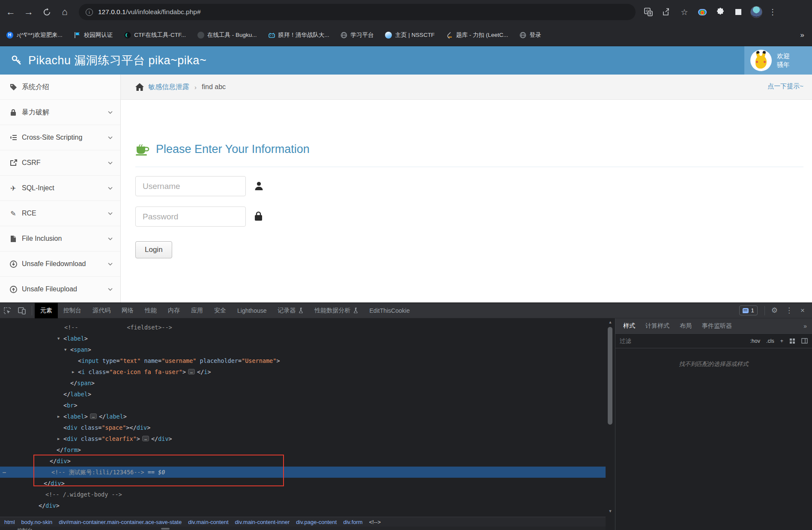 The image size is (812, 530). What do you see at coordinates (755, 341) in the screenshot?
I see `toggle-element-state-button: :hov` at bounding box center [755, 341].